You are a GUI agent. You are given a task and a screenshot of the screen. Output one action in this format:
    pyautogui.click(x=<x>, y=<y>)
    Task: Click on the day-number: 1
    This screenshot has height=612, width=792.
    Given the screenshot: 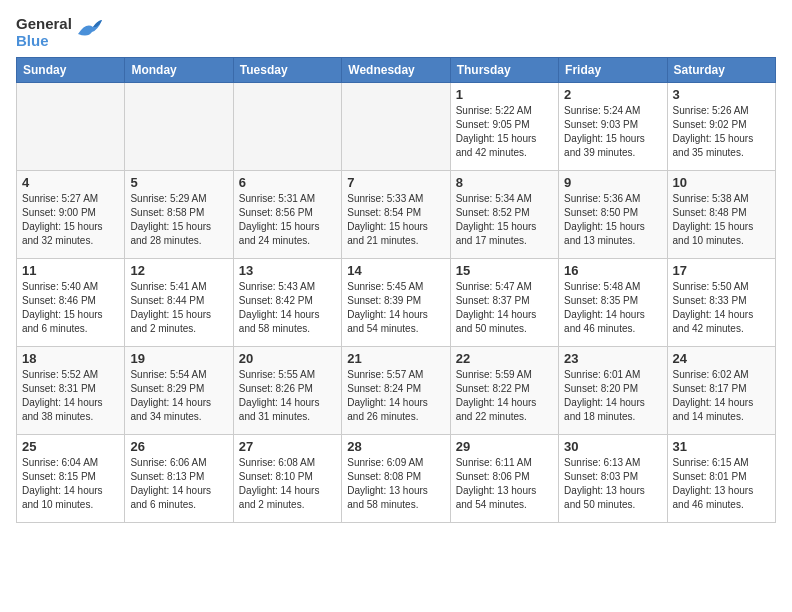 What is the action you would take?
    pyautogui.click(x=504, y=94)
    